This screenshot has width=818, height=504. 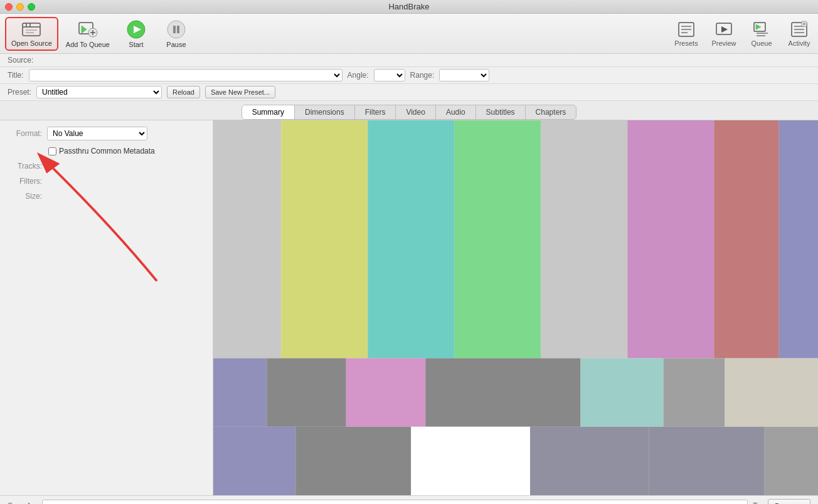 What do you see at coordinates (456, 112) in the screenshot?
I see `tab-audio: Audio` at bounding box center [456, 112].